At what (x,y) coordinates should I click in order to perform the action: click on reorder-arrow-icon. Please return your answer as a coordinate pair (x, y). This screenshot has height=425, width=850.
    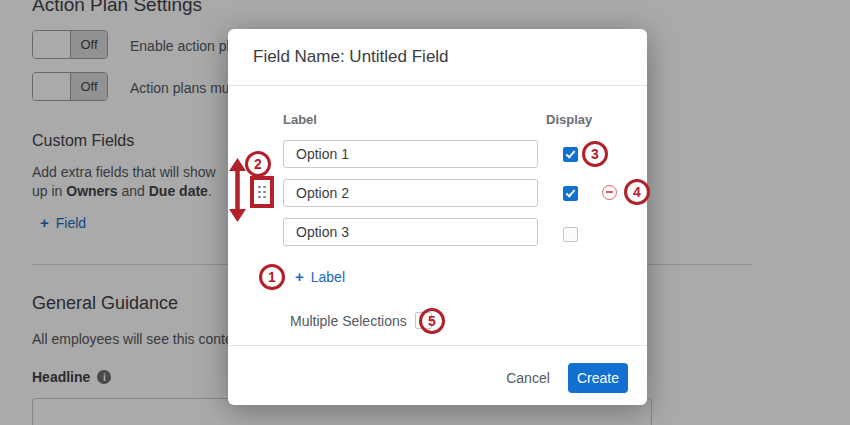
    Looking at the image, I should click on (238, 190).